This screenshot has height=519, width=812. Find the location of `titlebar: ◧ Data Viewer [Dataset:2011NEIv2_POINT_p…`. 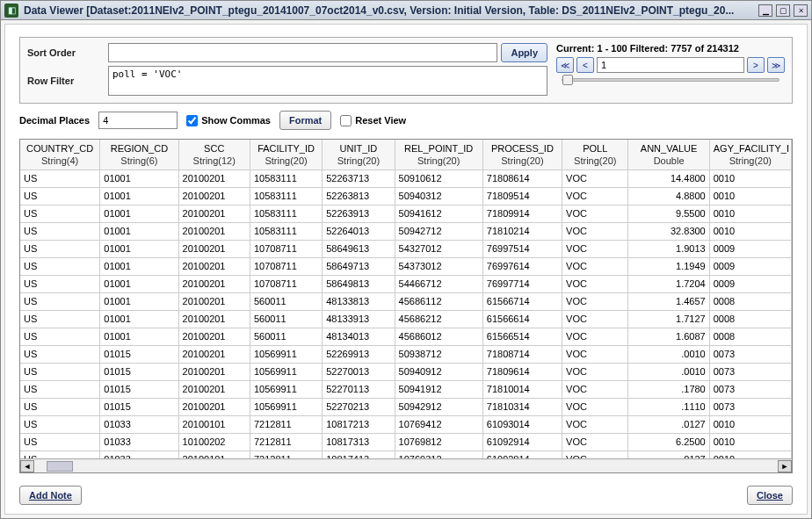

titlebar: ◧ Data Viewer [Dataset:2011NEIv2_POINT_p… is located at coordinates (406, 11).